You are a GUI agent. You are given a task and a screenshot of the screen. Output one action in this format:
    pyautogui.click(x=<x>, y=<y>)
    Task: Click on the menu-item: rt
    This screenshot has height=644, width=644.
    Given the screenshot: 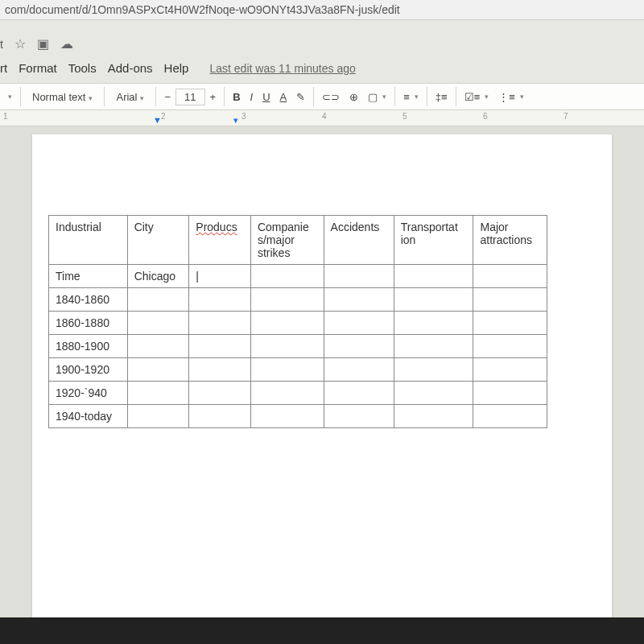 What is the action you would take?
    pyautogui.click(x=3, y=68)
    